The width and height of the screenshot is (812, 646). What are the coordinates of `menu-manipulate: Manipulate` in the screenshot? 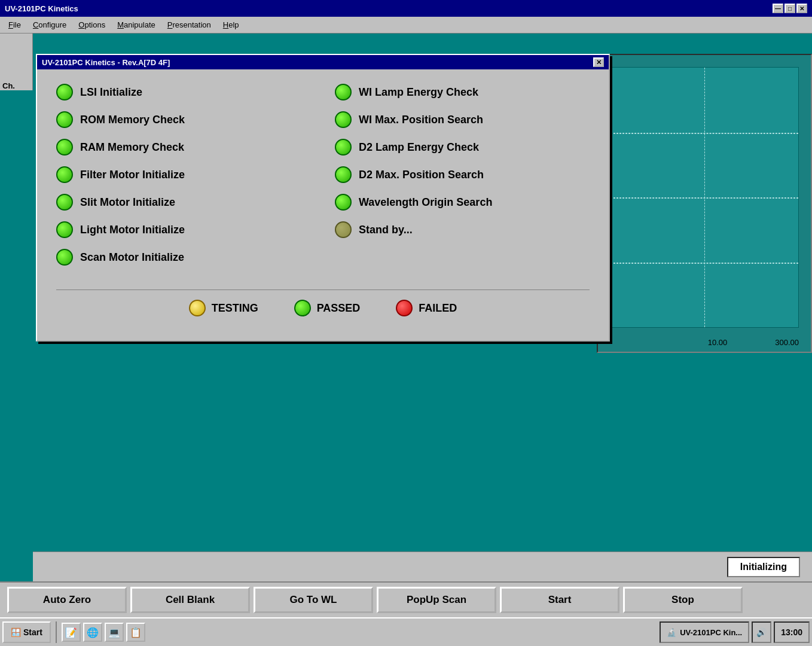 It's located at (136, 25).